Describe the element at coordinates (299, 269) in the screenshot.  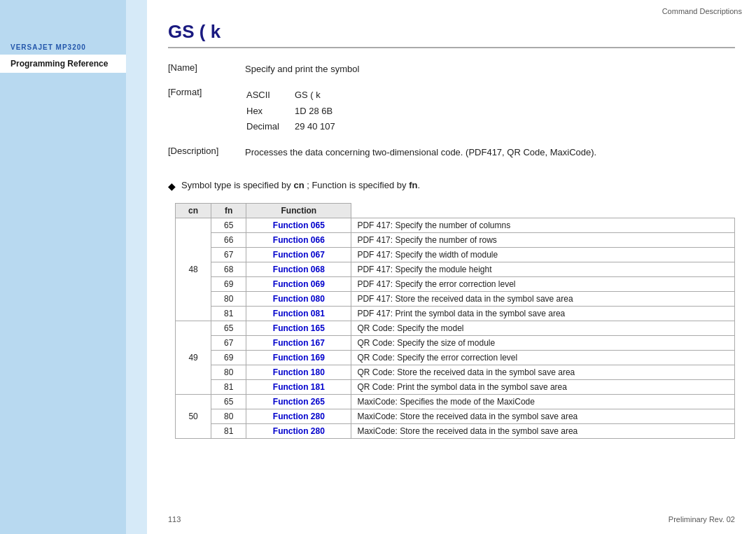
I see `function-link-cell: Function 068` at that location.